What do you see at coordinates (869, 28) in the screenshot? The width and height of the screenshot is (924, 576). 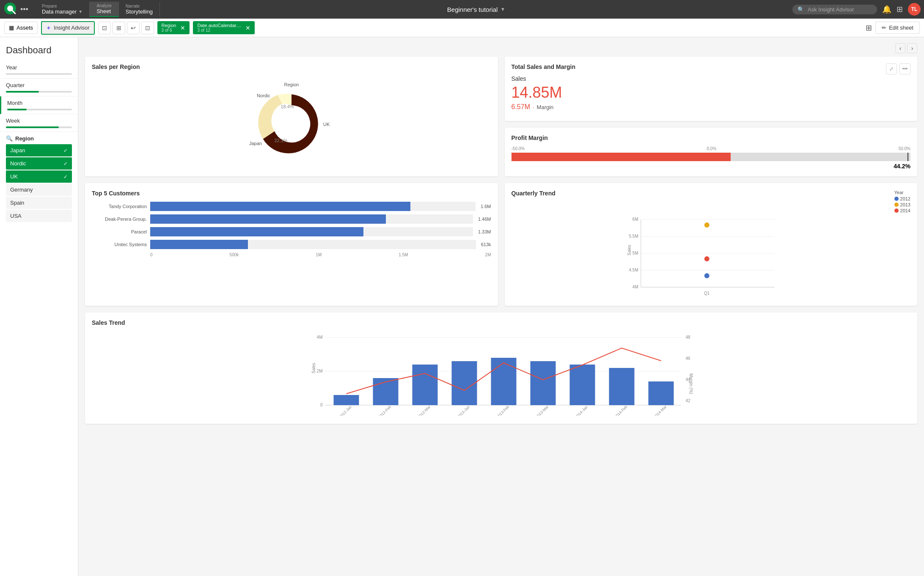 I see `layout-icon: ⊞` at bounding box center [869, 28].